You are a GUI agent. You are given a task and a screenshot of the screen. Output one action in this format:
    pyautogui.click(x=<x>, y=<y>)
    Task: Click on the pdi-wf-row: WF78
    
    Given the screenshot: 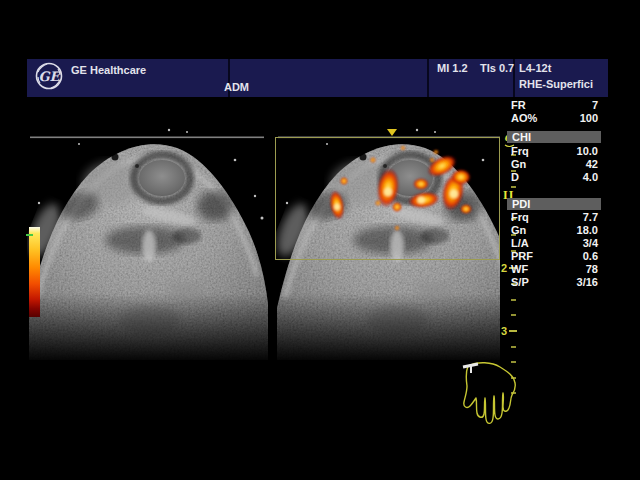 What is the action you would take?
    pyautogui.click(x=554, y=270)
    